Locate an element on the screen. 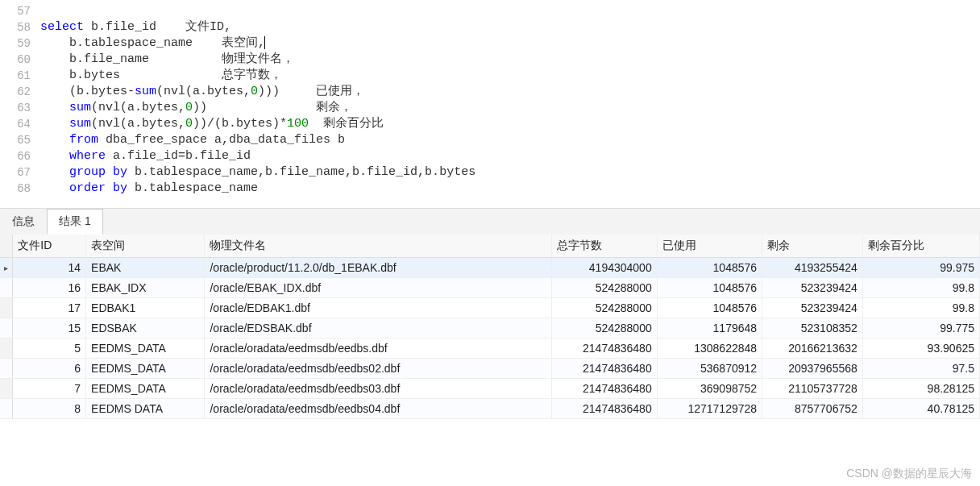 This screenshot has width=980, height=486. table-row: ▸14EBAK/oracle/product/11.2.0/db_1EBAK.d… is located at coordinates (490, 268).